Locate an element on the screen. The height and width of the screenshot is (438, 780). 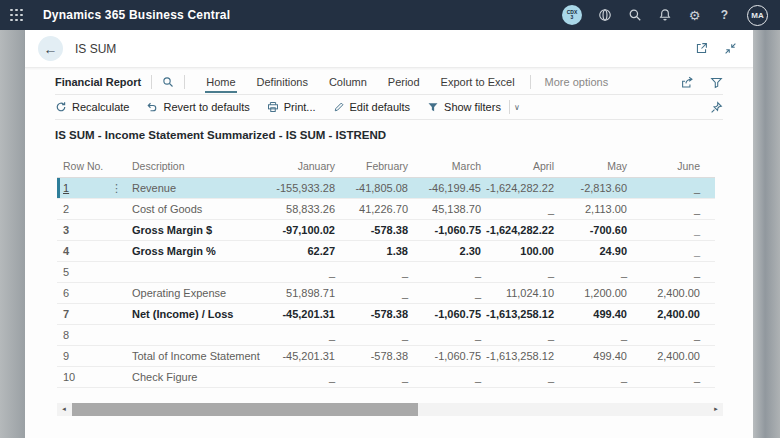
app-launcher-waffle-icon is located at coordinates (16, 16).